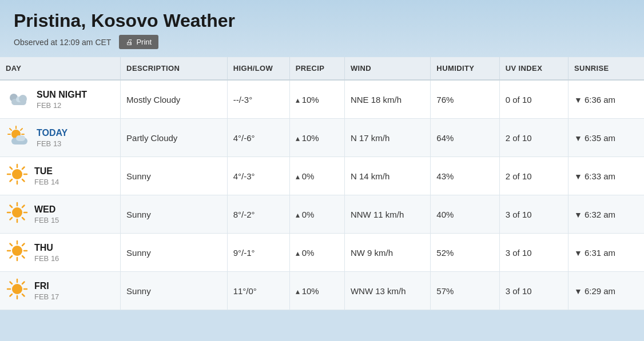 This screenshot has width=644, height=341. Describe the element at coordinates (387, 252) in the screenshot. I see `cell-wind: NW 9 km/h` at that location.